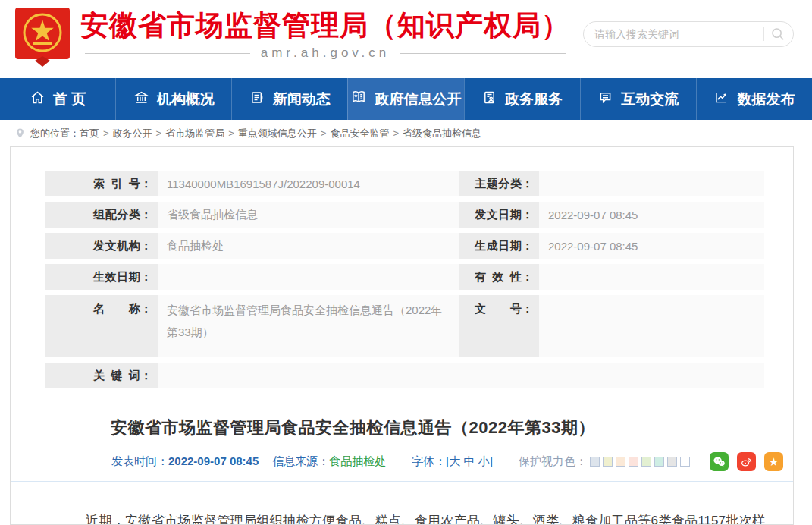 This screenshot has height=525, width=812. What do you see at coordinates (406, 134) in the screenshot?
I see `breadcrumb: 您的位置： 首页 > 政务公开 > 省市场监管局 > 重点领域信息公开 > 食品…` at bounding box center [406, 134].